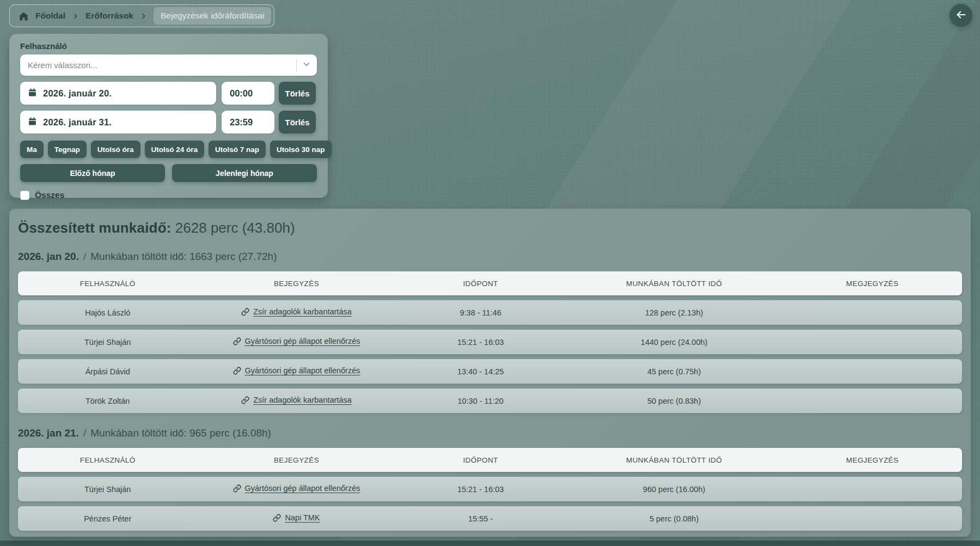 The height and width of the screenshot is (546, 980). Describe the element at coordinates (490, 519) in the screenshot. I see `table-row: Pénzes Péter Napi TMK 15:55 - 5 perc (0.…` at that location.